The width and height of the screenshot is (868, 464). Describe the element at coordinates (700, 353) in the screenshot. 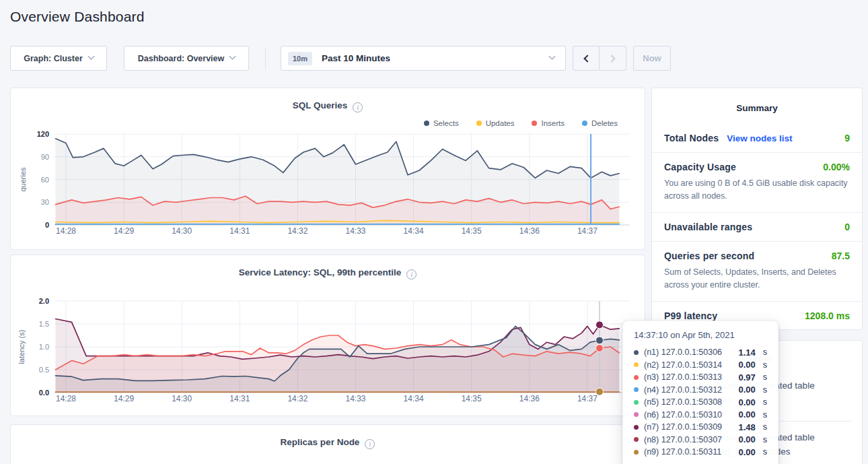

I see `tooltip-row: (n1) 127.0.0.1:503061.14s` at that location.